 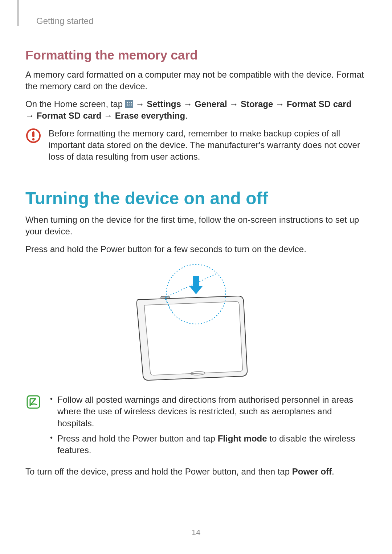 I want to click on note-item-2-a: Press and hold the Power button and tap, so click(x=138, y=438).